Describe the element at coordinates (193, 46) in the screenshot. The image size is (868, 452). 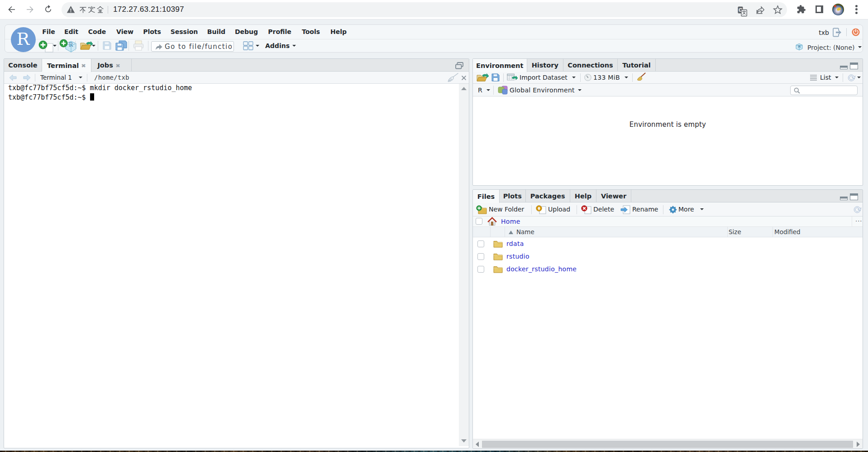
I see `goto-file-search` at that location.